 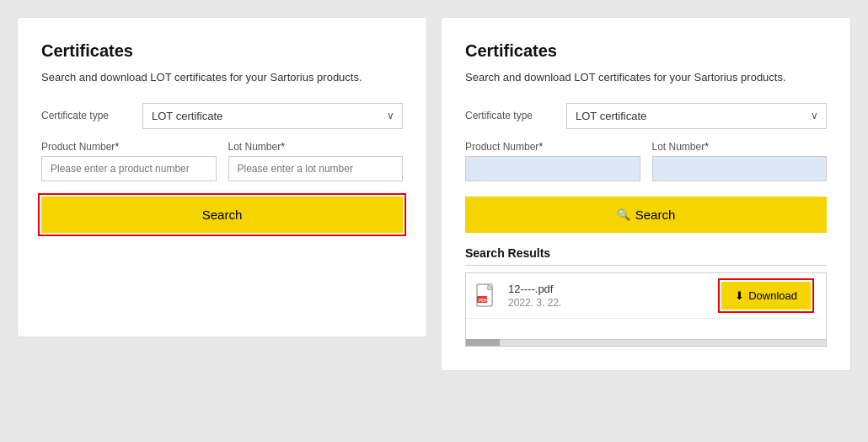 What do you see at coordinates (773, 295) in the screenshot?
I see `download-button-label: Download` at bounding box center [773, 295].